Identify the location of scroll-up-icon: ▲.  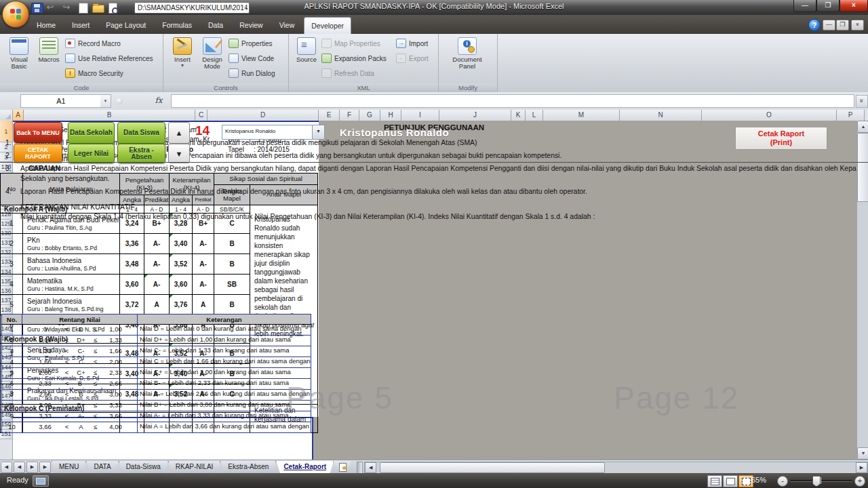
(863, 127).